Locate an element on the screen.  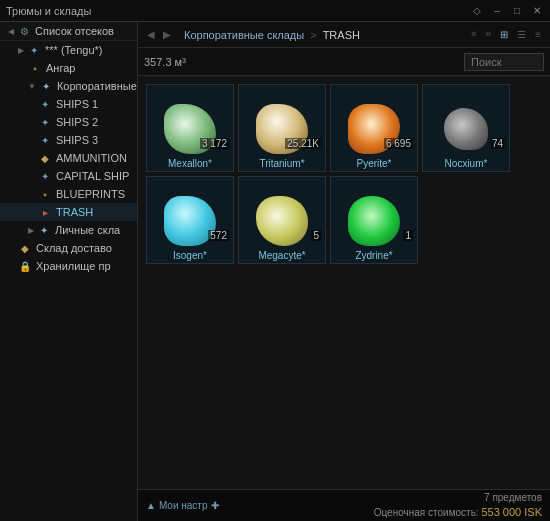
sidebar-item-impound: 🔒 Хранилище пр is located at coordinates (68, 266).